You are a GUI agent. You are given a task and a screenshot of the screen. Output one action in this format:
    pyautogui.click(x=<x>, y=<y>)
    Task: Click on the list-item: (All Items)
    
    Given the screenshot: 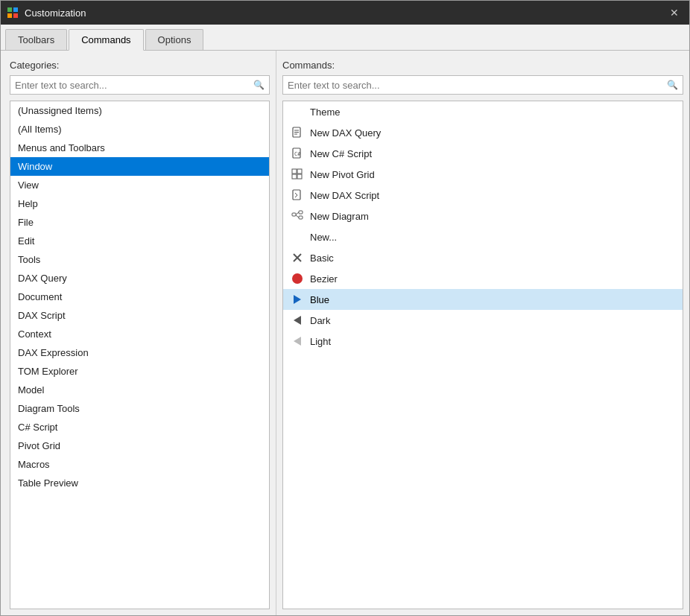 What is the action you would take?
    pyautogui.click(x=140, y=130)
    